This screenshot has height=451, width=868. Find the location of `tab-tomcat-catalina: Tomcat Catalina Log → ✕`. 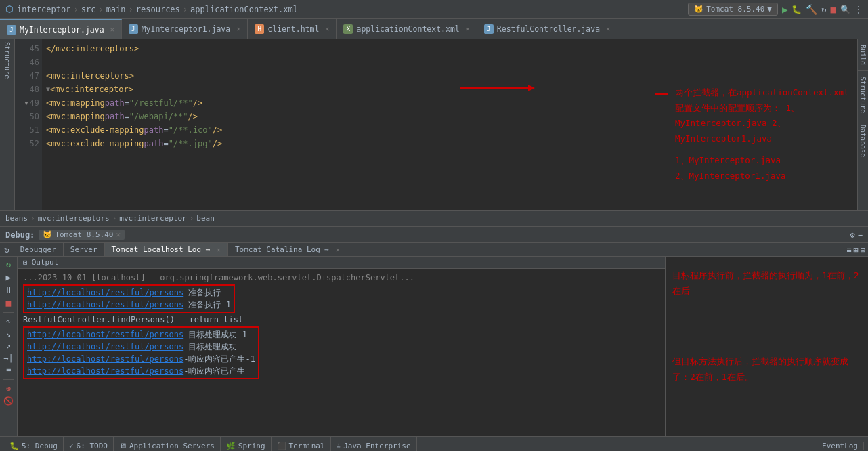

tab-tomcat-catalina: Tomcat Catalina Log → ✕ is located at coordinates (288, 249).